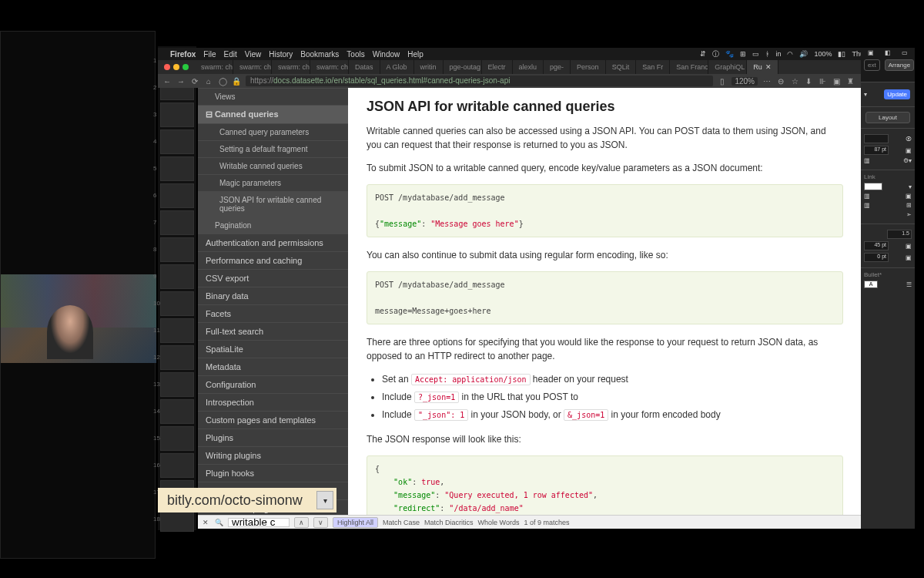  I want to click on find-prev-button: ∧, so click(302, 523).